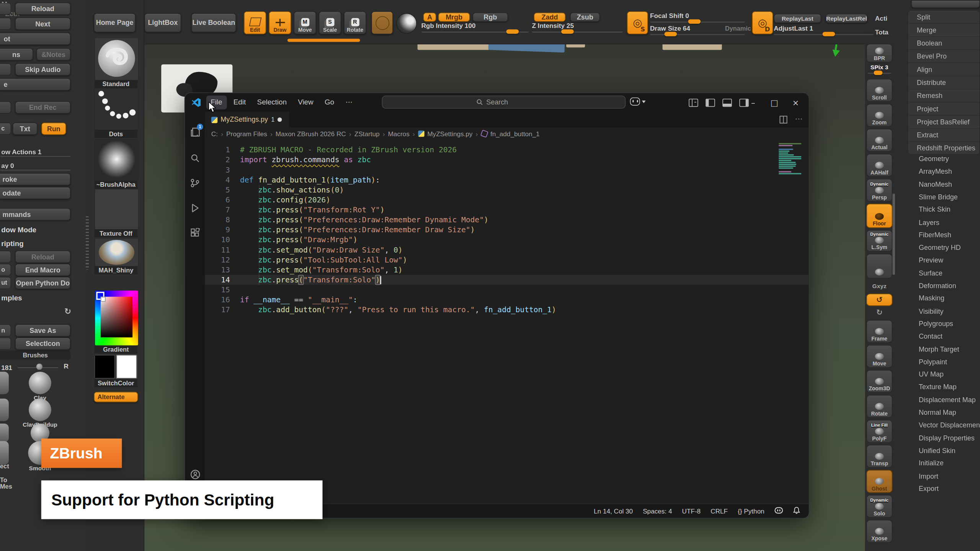 This screenshot has height=551, width=980. I want to click on menu-item-deformation: Deformation, so click(938, 285).